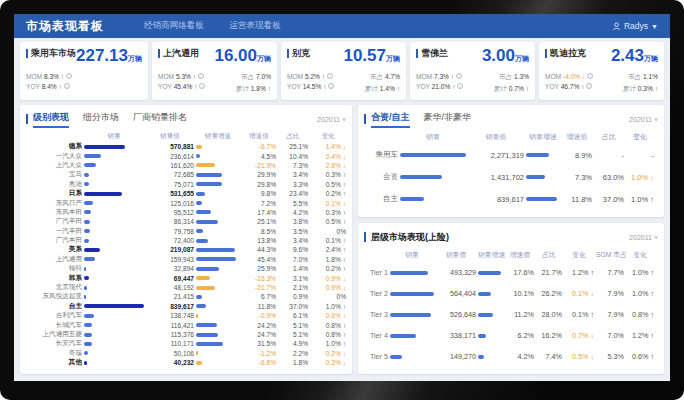 This screenshot has width=684, height=400. What do you see at coordinates (610, 255) in the screenshot?
I see `column-header: SGM 市占` at bounding box center [610, 255].